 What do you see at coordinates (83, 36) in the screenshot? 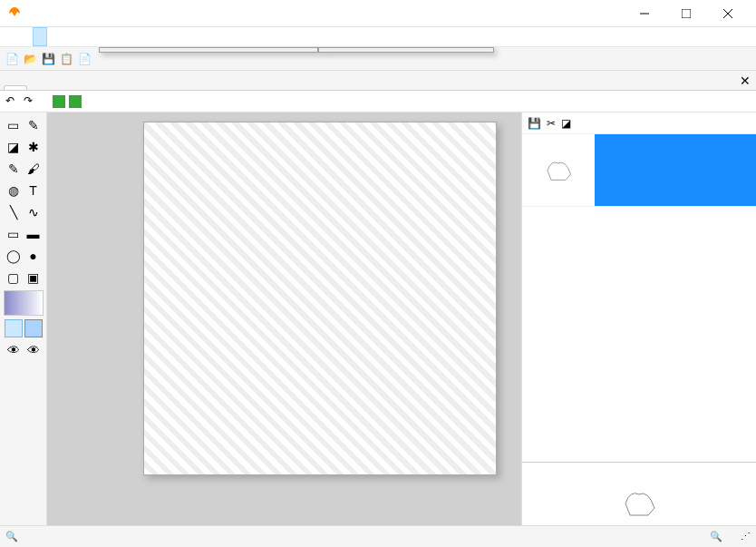
I see `menu-help` at bounding box center [83, 36].